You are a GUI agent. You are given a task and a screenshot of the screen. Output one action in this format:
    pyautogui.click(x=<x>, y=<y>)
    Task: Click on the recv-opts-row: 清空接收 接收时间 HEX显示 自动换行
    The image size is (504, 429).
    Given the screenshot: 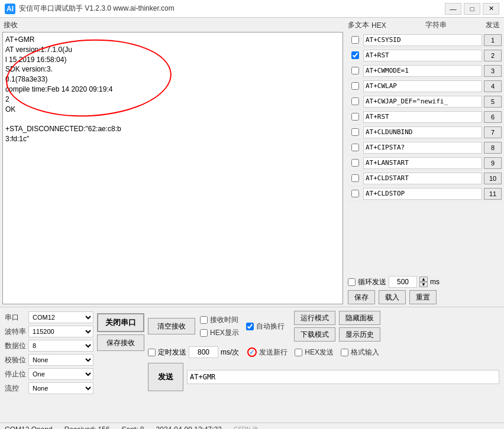 What is the action you would take?
    pyautogui.click(x=324, y=326)
    